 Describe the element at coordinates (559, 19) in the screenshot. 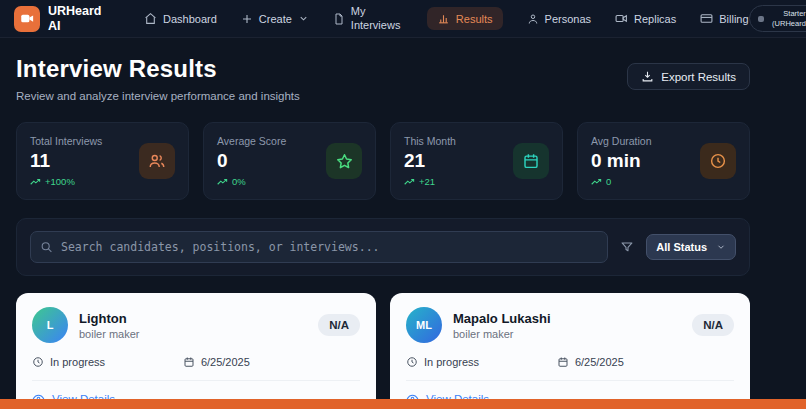

I see `nav-item-personas: Personas` at that location.